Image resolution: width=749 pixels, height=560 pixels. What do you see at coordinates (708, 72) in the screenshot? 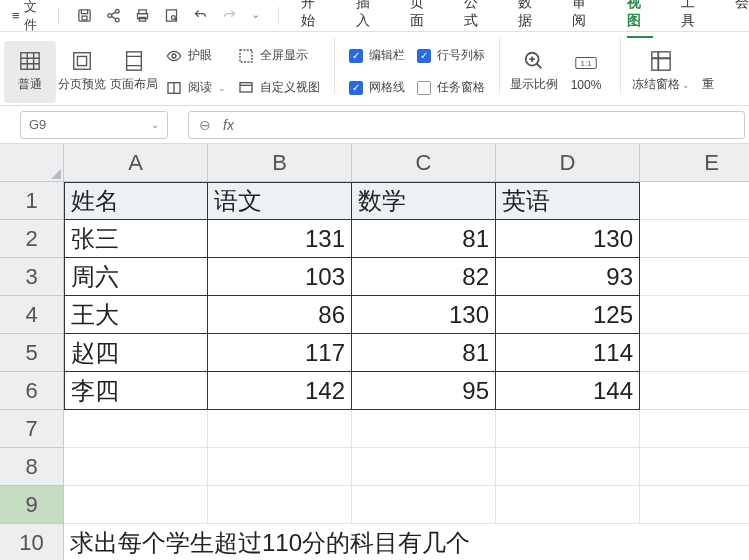
I see `arrange-button: 重` at bounding box center [708, 72].